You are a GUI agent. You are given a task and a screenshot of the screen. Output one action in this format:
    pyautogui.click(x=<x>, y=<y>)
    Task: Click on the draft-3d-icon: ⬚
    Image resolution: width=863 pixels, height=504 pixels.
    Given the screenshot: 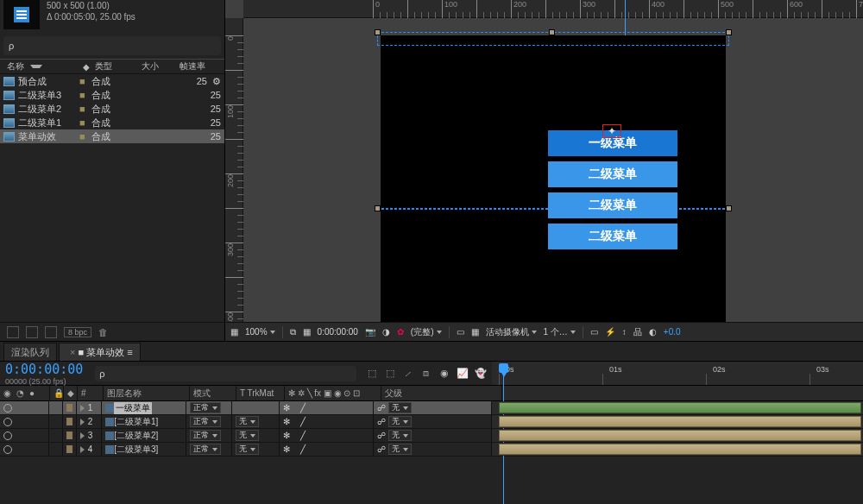 What is the action you would take?
    pyautogui.click(x=390, y=373)
    